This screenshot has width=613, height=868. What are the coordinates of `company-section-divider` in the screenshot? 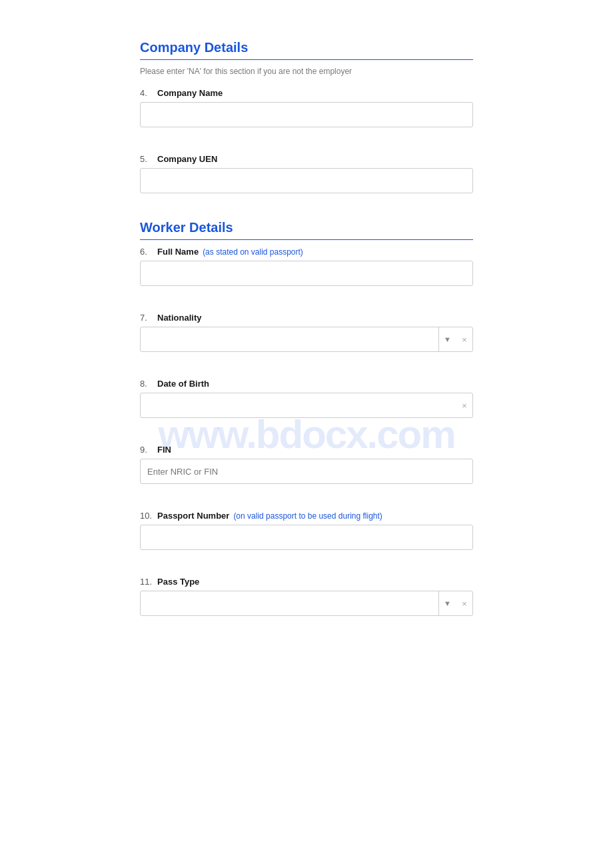 It's located at (306, 60).